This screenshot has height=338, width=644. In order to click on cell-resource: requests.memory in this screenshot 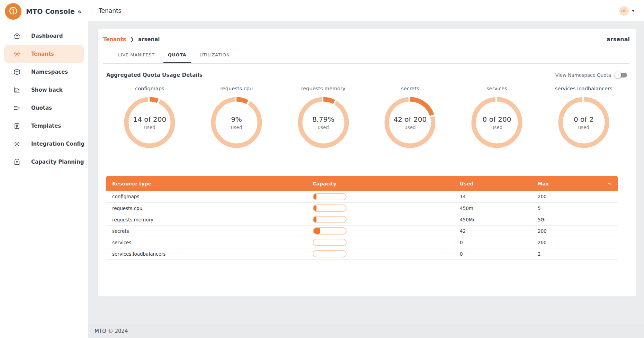, I will do `click(206, 219)`.